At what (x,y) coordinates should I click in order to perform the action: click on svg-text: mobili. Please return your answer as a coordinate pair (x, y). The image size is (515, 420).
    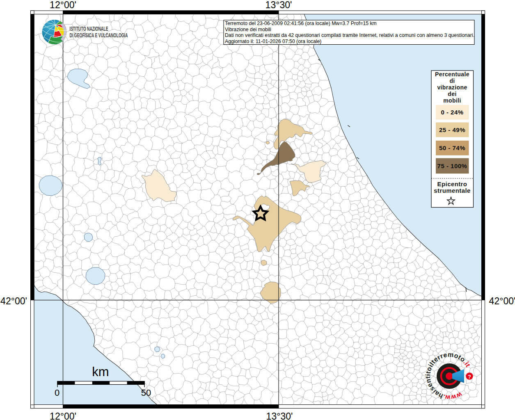
    Looking at the image, I should click on (452, 100).